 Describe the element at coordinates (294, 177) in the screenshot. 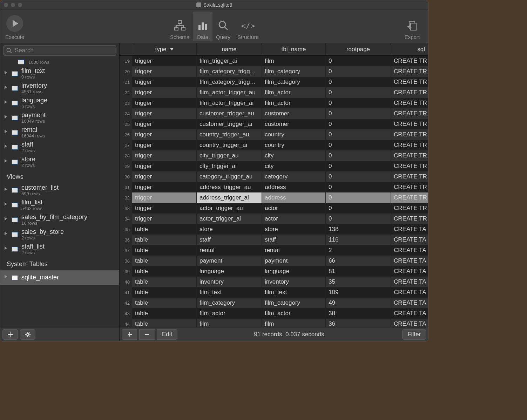

I see `cell-tblname: category` at that location.